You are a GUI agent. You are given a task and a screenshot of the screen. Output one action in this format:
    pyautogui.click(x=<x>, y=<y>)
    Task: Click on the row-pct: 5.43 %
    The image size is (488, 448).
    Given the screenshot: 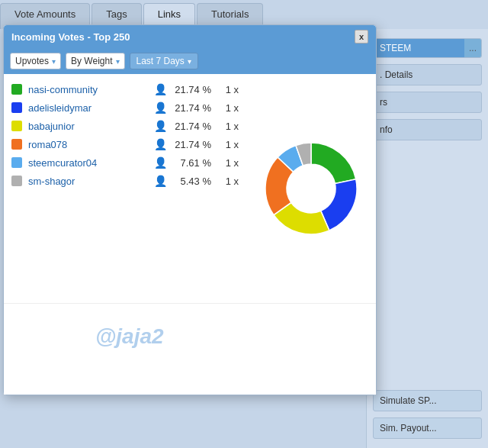 What is the action you would take?
    pyautogui.click(x=192, y=182)
    